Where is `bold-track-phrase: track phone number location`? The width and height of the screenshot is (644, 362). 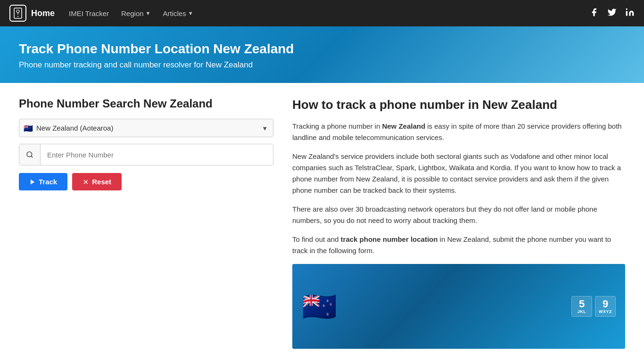 bold-track-phrase: track phone number location is located at coordinates (389, 239).